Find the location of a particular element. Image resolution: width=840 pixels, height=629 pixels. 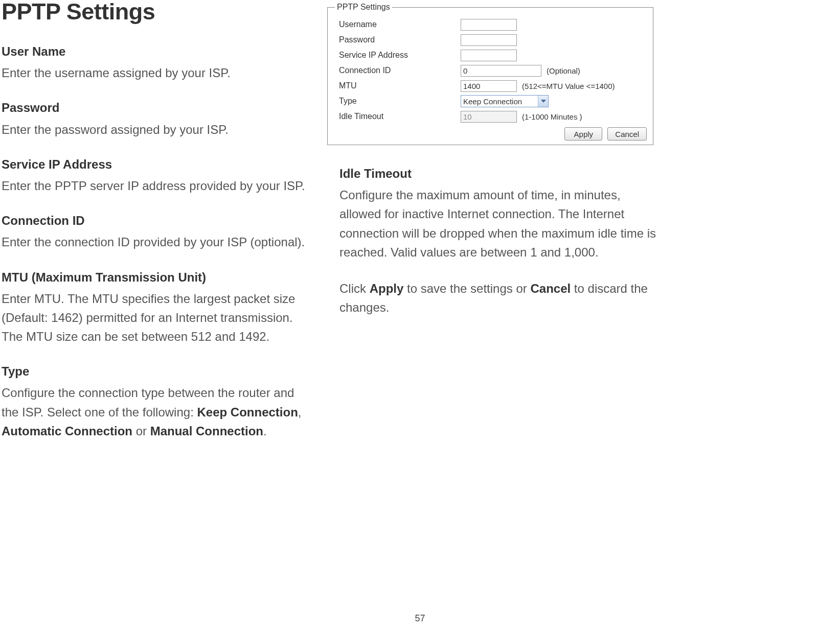

page-number: 57 is located at coordinates (420, 618).